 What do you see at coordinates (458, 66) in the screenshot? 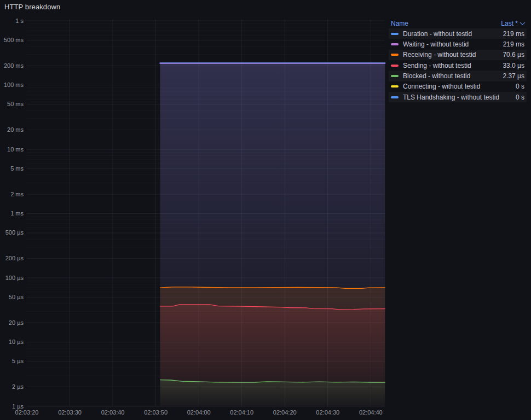
I see `legend-row-sending: Sending - without testid 33.0 µs` at bounding box center [458, 66].